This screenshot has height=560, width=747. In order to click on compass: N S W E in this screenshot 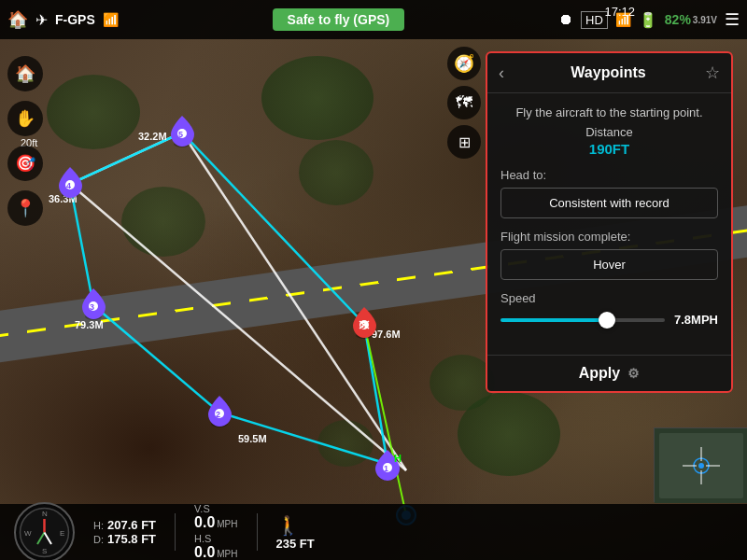, I will do `click(45, 532)`.